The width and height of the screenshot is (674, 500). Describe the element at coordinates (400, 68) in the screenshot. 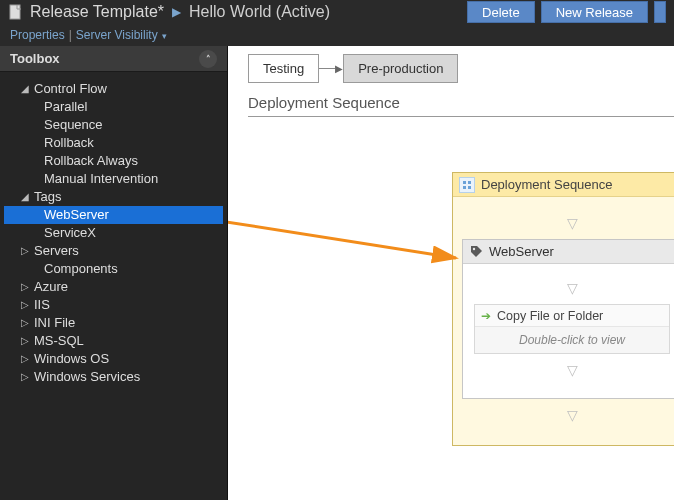

I see `stage-preproduction: Pre-production` at that location.